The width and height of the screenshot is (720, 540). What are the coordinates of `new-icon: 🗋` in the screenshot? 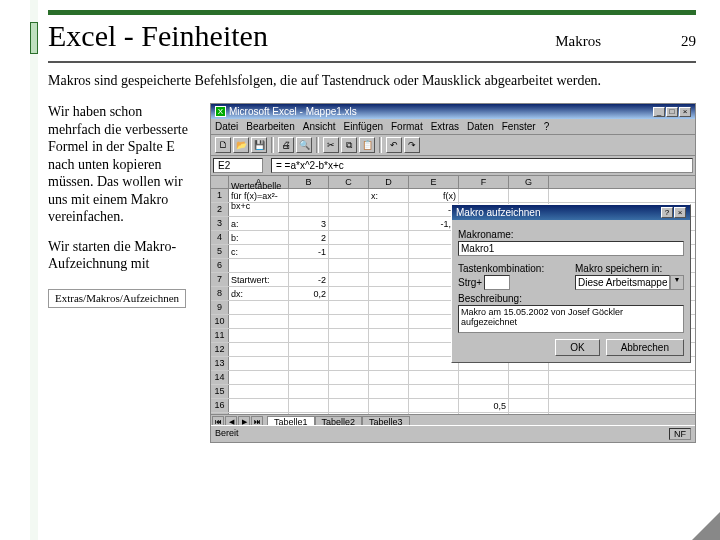 It's located at (223, 145).